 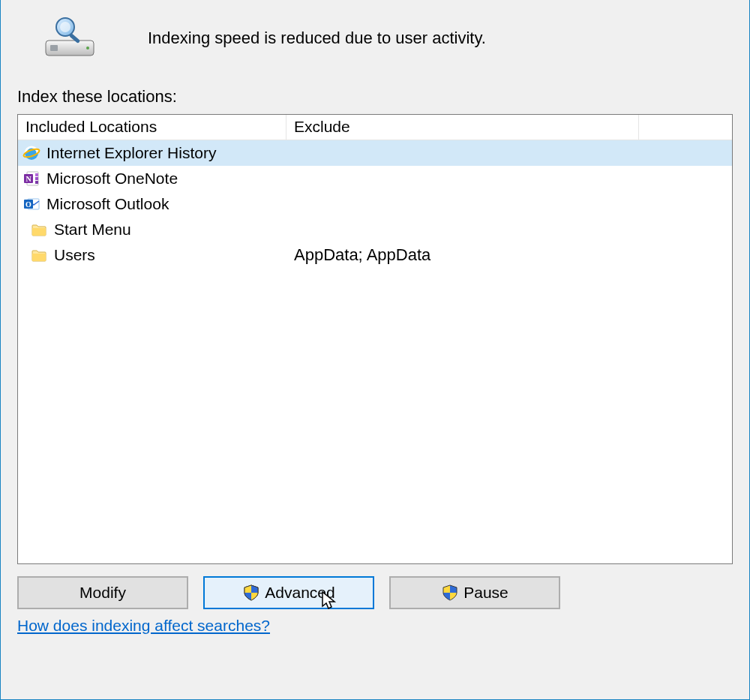 I want to click on list-headers: Included Locations Exclude, so click(x=375, y=128).